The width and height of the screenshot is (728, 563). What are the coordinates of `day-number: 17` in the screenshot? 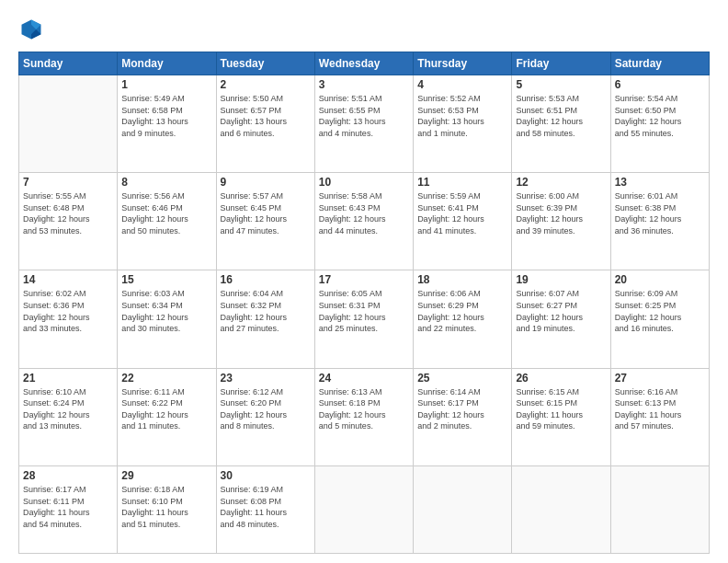 It's located at (364, 280).